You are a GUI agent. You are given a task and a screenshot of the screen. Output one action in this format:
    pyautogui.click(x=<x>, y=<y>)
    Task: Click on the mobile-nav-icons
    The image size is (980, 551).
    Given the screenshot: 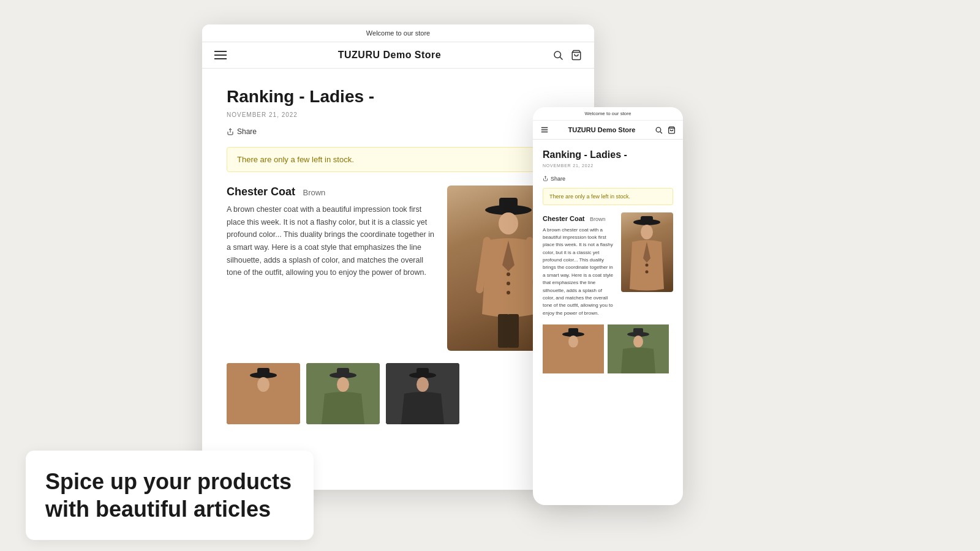 What is the action you would take?
    pyautogui.click(x=665, y=130)
    